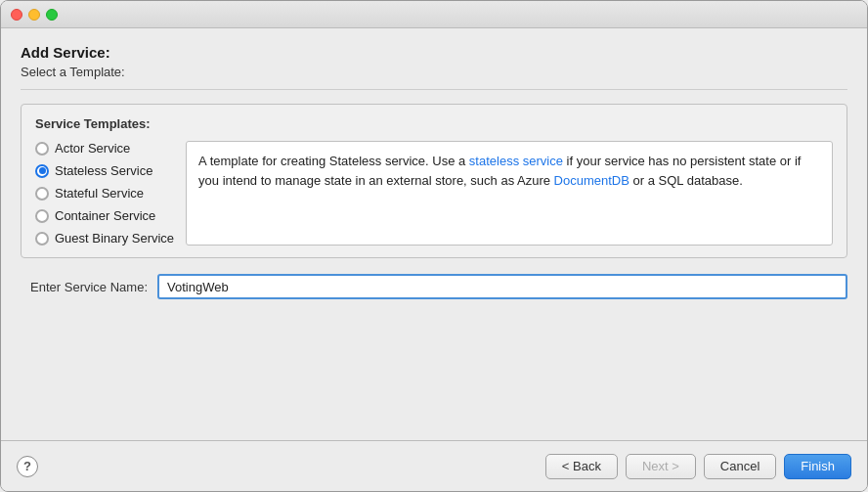  I want to click on radio-item-container: Container Service, so click(105, 215).